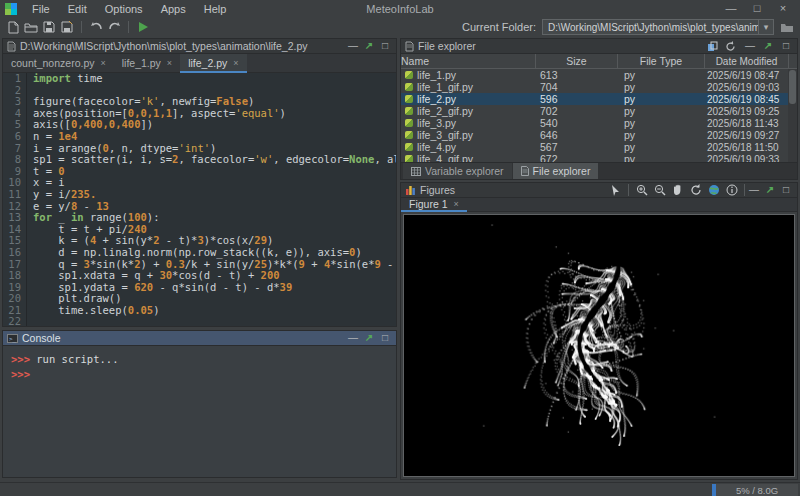  What do you see at coordinates (174, 9) in the screenshot?
I see `menu-apps: Apps` at bounding box center [174, 9].